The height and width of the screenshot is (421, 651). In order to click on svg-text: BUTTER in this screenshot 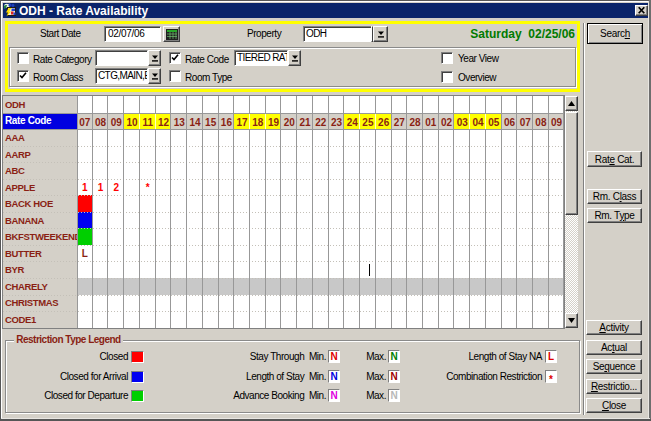, I will do `click(24, 254)`.